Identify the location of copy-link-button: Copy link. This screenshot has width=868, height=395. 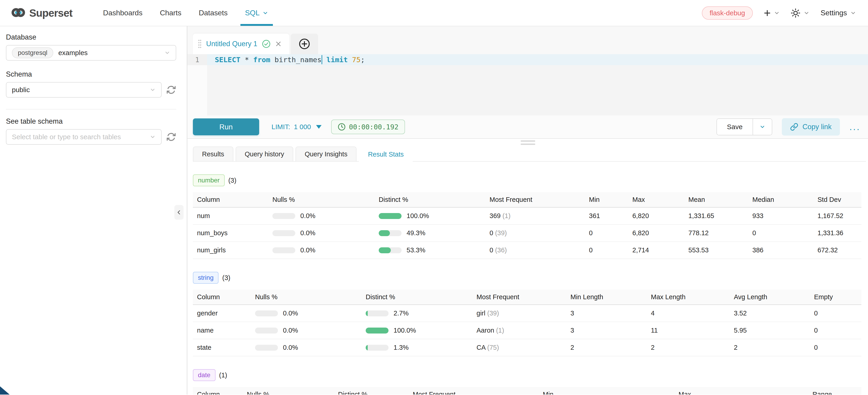
(811, 127).